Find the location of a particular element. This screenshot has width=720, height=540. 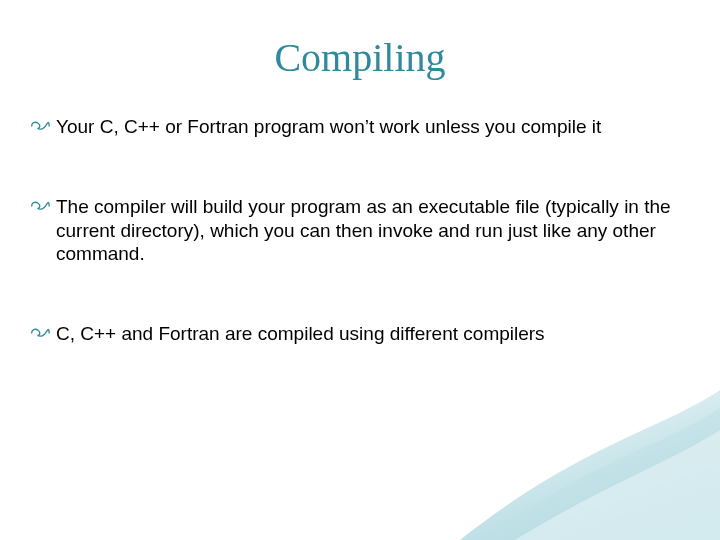

bullet-item: C, C++ and Fortran are compiled using di… is located at coordinates (361, 334).